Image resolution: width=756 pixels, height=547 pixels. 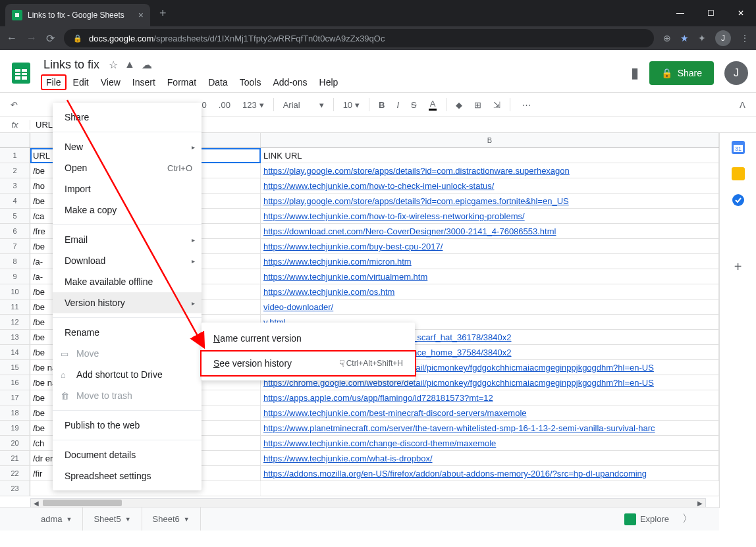 What do you see at coordinates (410, 232) in the screenshot?
I see `link: https://download.cnet.com/Nero-CoverDesi…` at bounding box center [410, 232].